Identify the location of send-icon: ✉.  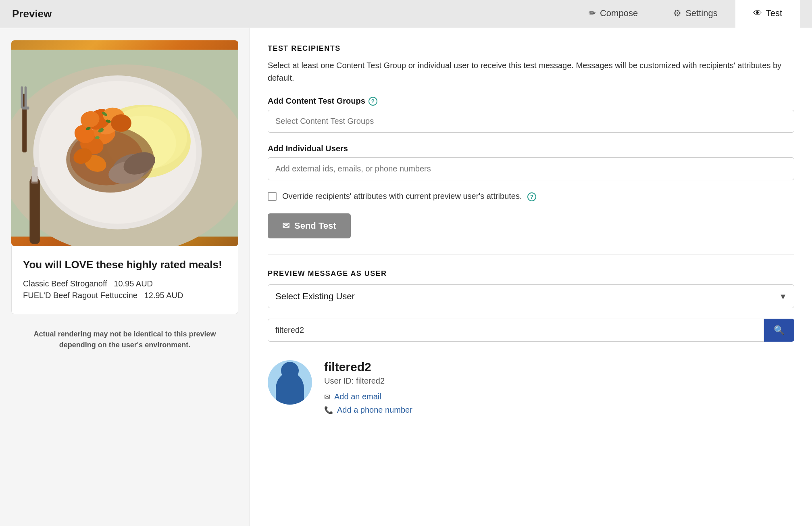
(286, 226).